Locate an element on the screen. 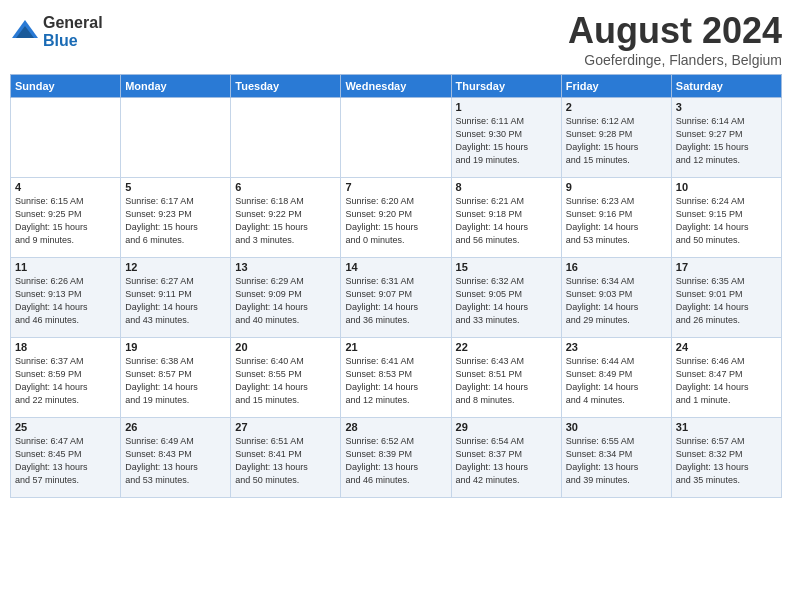 The width and height of the screenshot is (792, 612). day-info: Sunrise: 6:40 AM Sunset: 8:55 PM Dayligh… is located at coordinates (286, 381).